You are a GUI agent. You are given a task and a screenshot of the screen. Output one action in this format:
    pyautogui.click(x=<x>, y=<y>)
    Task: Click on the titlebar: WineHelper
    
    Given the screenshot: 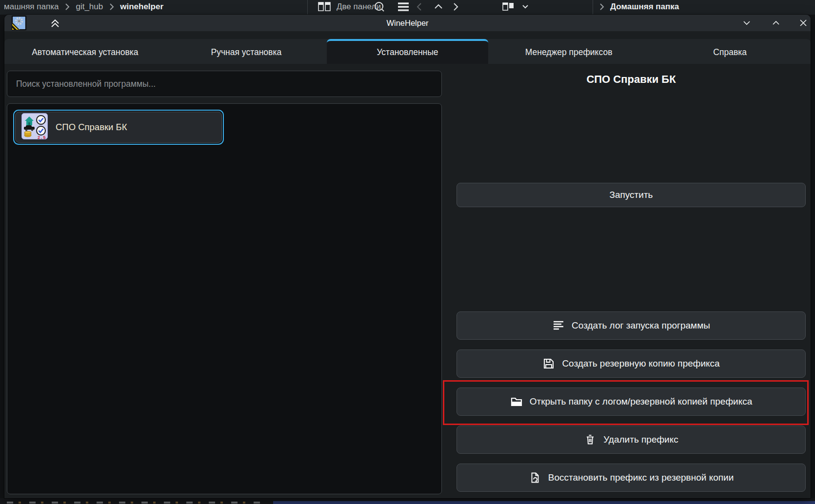 What is the action you would take?
    pyautogui.click(x=408, y=23)
    